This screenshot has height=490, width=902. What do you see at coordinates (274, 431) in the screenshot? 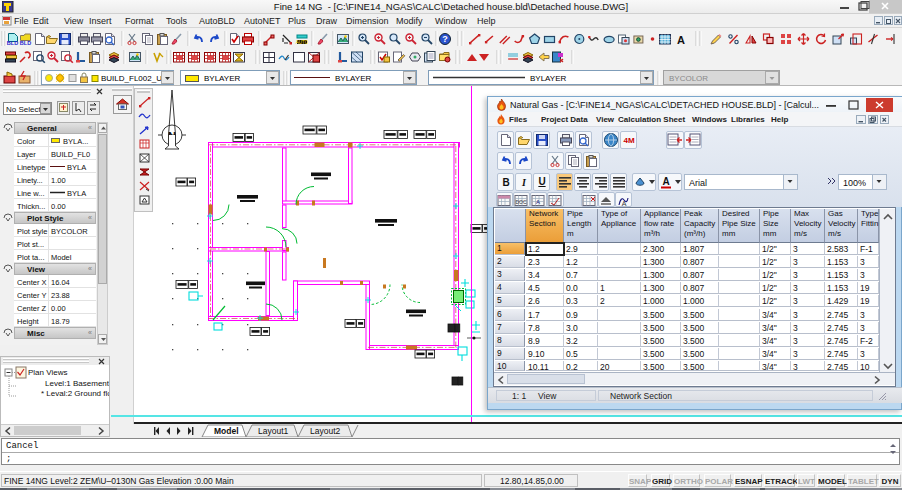
I see `svg-text: Layout1` at bounding box center [274, 431].